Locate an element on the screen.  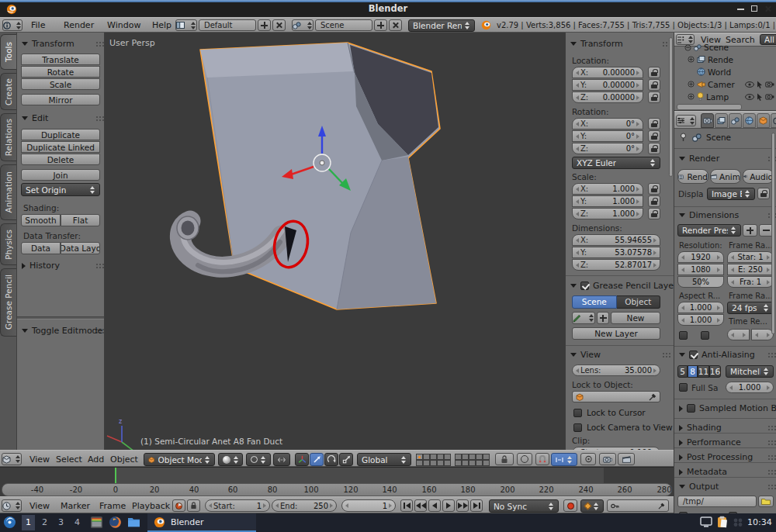
lock-rotation-z-button is located at coordinates (654, 149).